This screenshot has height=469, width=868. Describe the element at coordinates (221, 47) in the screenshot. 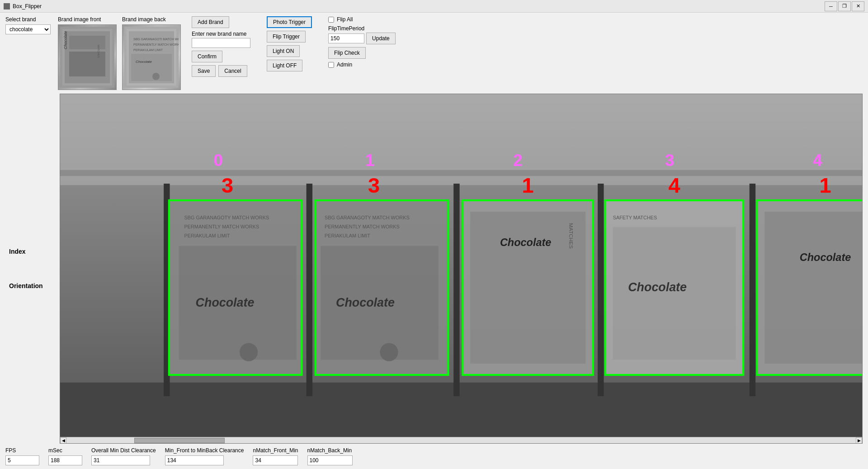

I see `brand-controls-section: Add Brand Enter new brand name Confirm S…` at that location.